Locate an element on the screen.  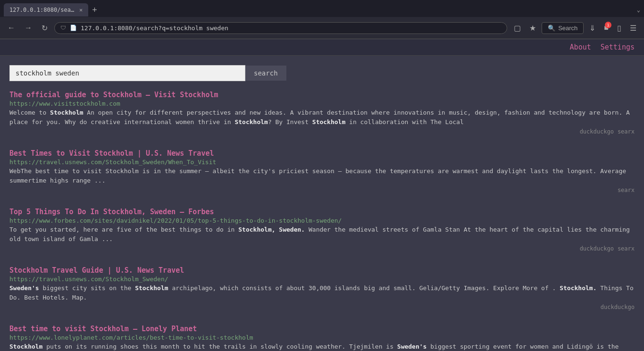
result-sources: duckduckgo is located at coordinates (322, 307).